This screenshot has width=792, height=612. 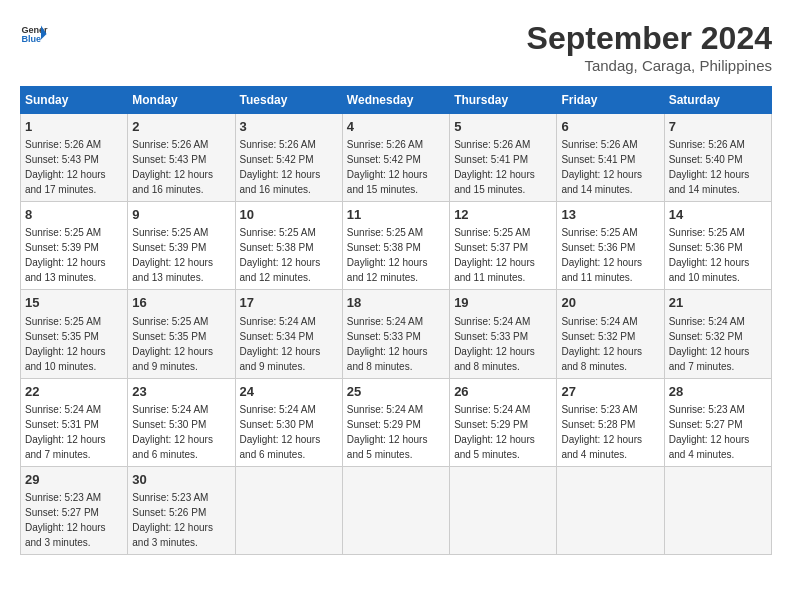 I want to click on sunset-text: Sunset: 5:36 PM, so click(x=598, y=248).